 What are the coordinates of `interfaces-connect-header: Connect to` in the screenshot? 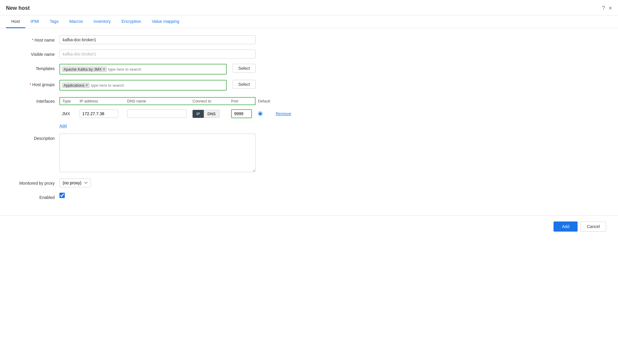 It's located at (209, 101).